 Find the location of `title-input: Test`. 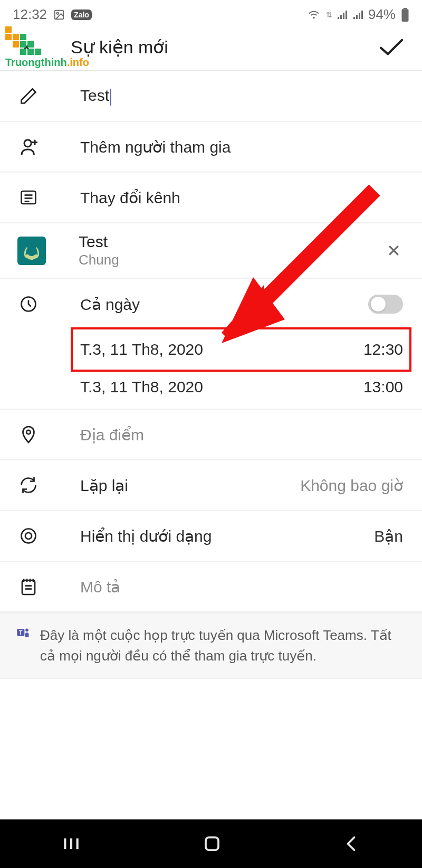

title-input: Test is located at coordinates (242, 96).